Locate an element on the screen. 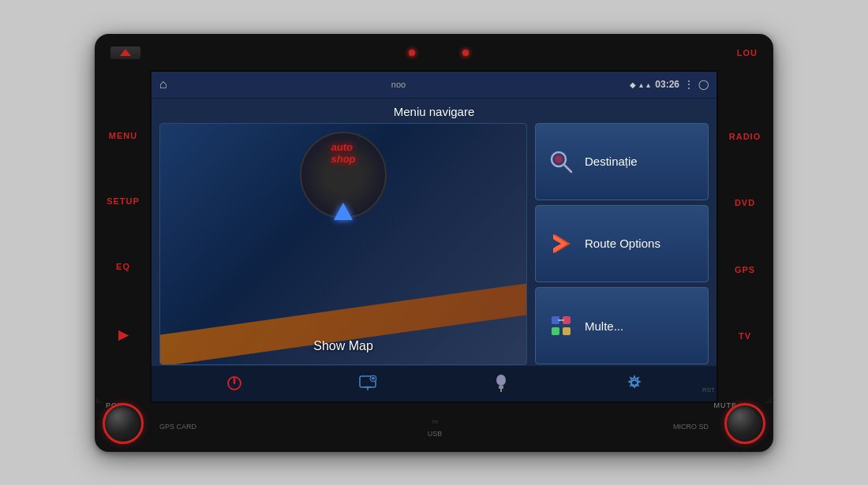 Image resolution: width=868 pixels, height=485 pixels. map-wifi-toolbar-button is located at coordinates (368, 383).